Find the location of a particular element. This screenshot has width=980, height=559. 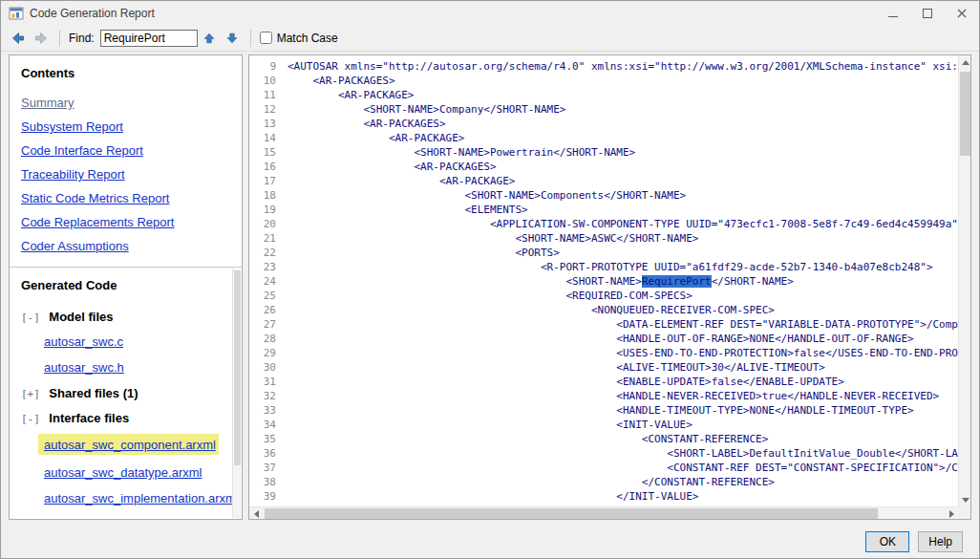

maximize-icon is located at coordinates (927, 13).